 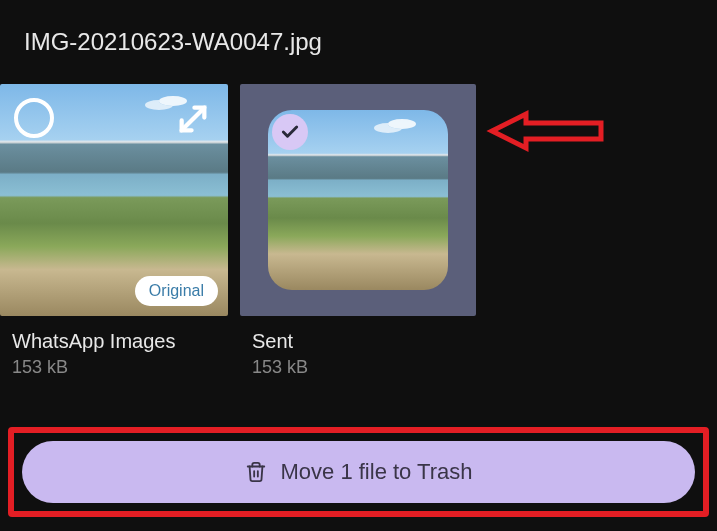 What do you see at coordinates (377, 472) in the screenshot?
I see `trash-button-label: Move 1 file to Trash` at bounding box center [377, 472].